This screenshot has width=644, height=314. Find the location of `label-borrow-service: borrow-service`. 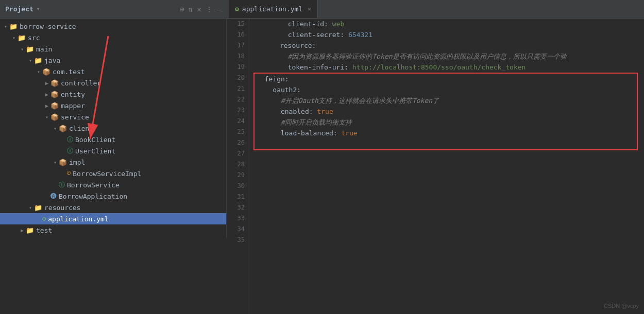

label-borrow-service: borrow-service is located at coordinates (48, 27).